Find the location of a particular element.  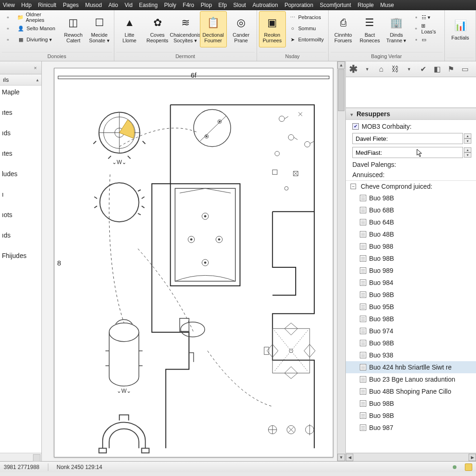

ribbon-small-button: ▦Diviurting ▾ is located at coordinates (37, 40).